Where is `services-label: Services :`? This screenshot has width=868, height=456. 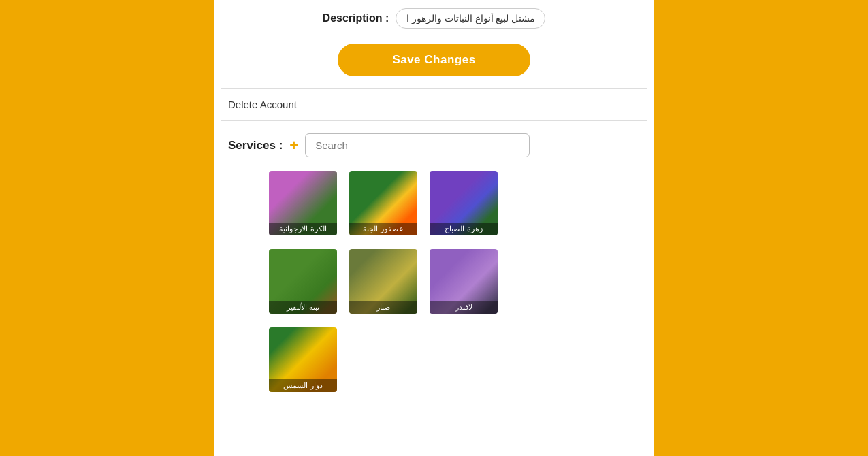
services-label: Services : is located at coordinates (255, 146).